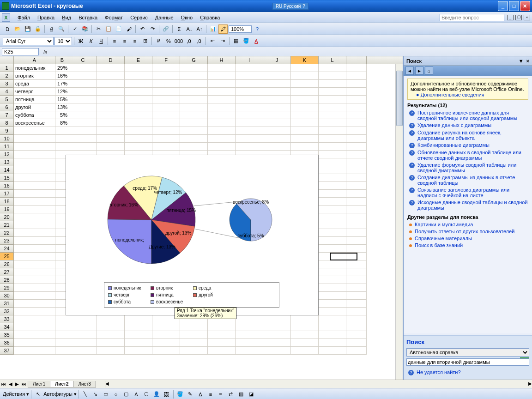  I want to click on tab-nav-next: ▶, so click(17, 384).